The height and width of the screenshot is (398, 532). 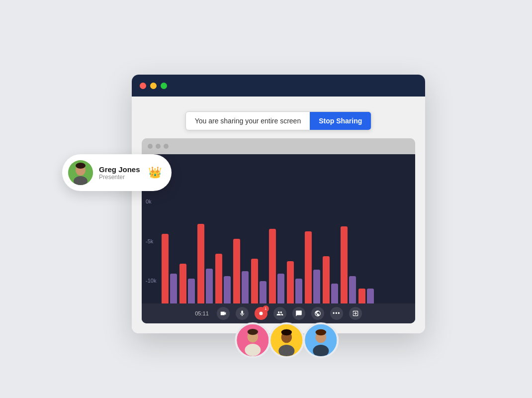 What do you see at coordinates (151, 241) in the screenshot?
I see `y-label-neg5k: -5k` at bounding box center [151, 241].